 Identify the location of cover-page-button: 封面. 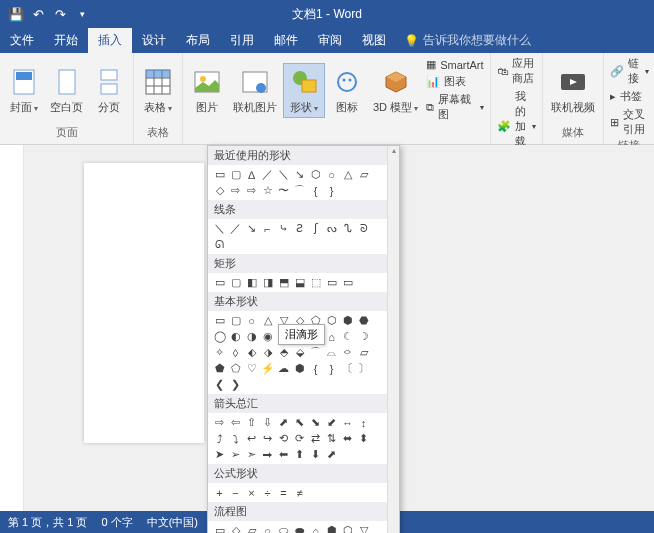
(24, 90).